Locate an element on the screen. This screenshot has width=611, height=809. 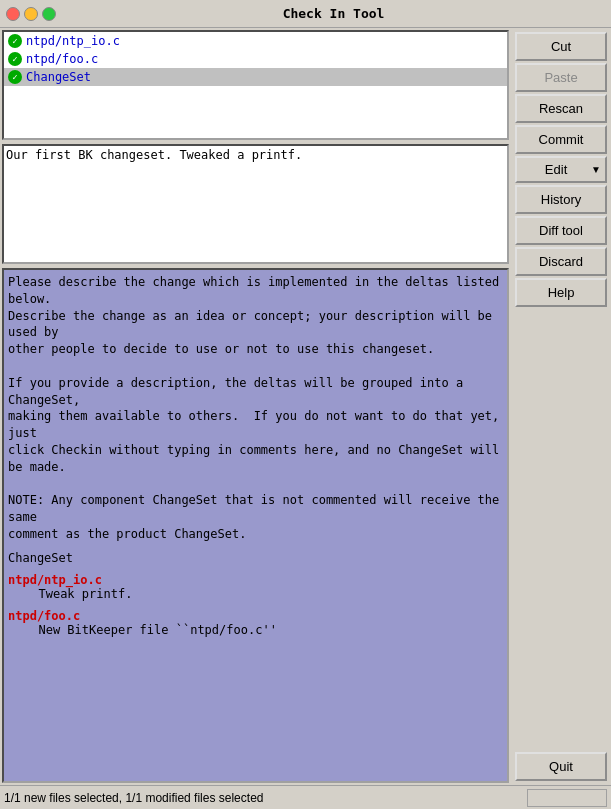
rescan-button: Rescan is located at coordinates (561, 108).